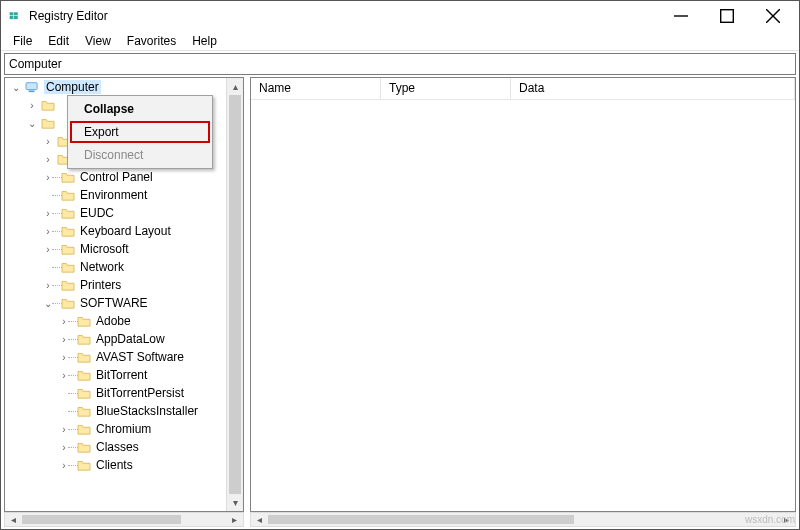  What do you see at coordinates (98, 41) in the screenshot?
I see `menu-view: View` at bounding box center [98, 41].